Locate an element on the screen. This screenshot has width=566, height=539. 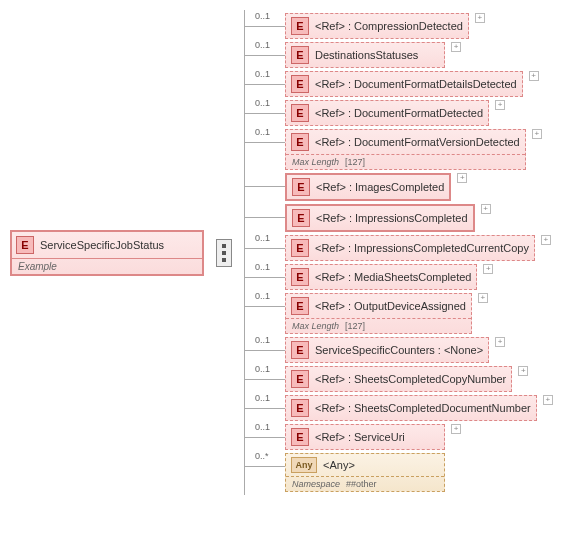
element-header: E<Ref> : ImpressionsCompletedCurrentCopy is located at coordinates (410, 248).